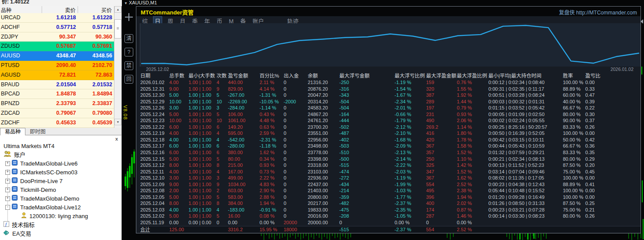 This screenshot has height=240, width=644. I want to click on table-row: 2025.12.2310.001.00 | 1.00101061.004.48 …, so click(390, 121).